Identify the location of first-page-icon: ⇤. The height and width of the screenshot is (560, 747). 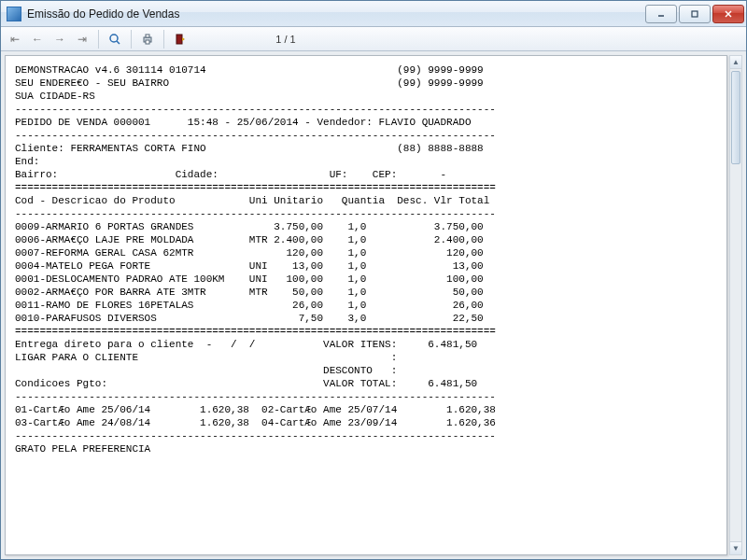
(15, 39).